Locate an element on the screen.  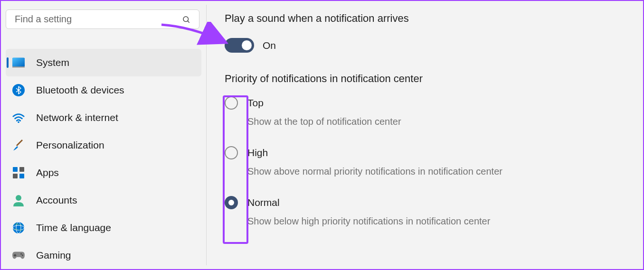
nav-label: Network & internet is located at coordinates (77, 118).